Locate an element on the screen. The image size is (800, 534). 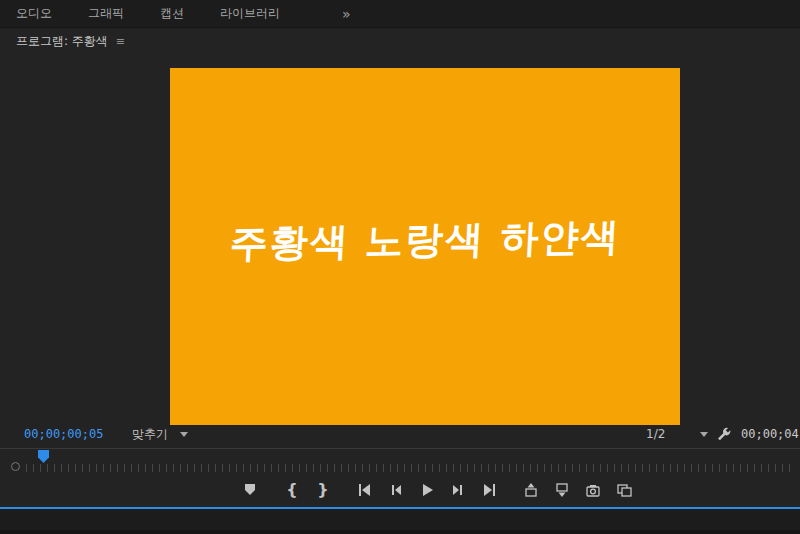
go-to-out-button is located at coordinates (489, 490).